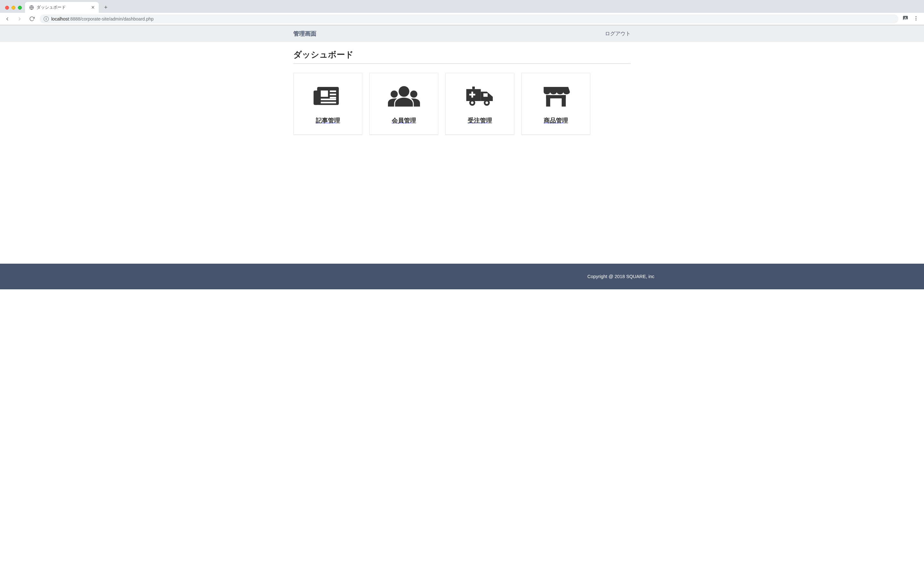 The height and width of the screenshot is (578, 924). I want to click on globe-icon, so click(31, 8).